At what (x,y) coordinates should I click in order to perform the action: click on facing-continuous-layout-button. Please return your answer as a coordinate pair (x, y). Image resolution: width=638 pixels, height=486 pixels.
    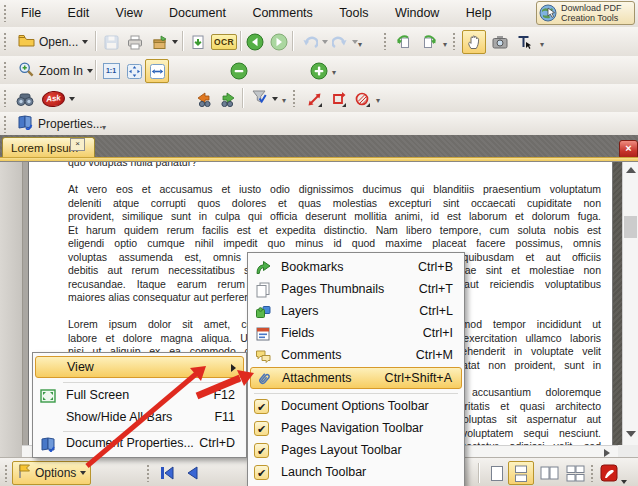
    Looking at the image, I should click on (576, 473).